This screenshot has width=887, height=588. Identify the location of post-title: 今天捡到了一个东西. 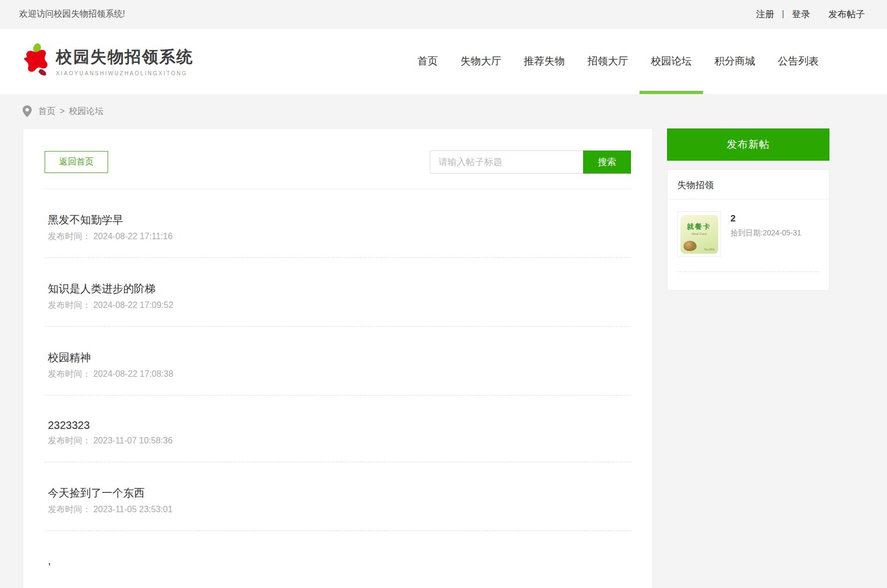
(338, 493).